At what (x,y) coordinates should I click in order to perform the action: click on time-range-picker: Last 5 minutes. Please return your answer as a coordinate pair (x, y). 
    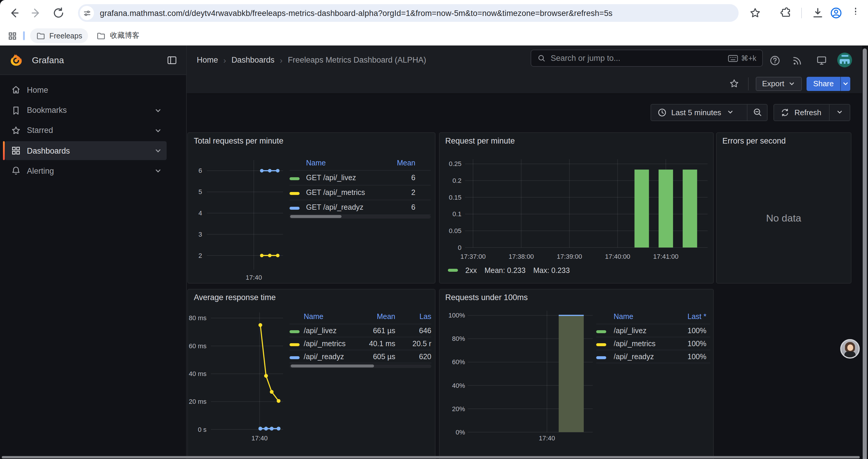
    Looking at the image, I should click on (699, 112).